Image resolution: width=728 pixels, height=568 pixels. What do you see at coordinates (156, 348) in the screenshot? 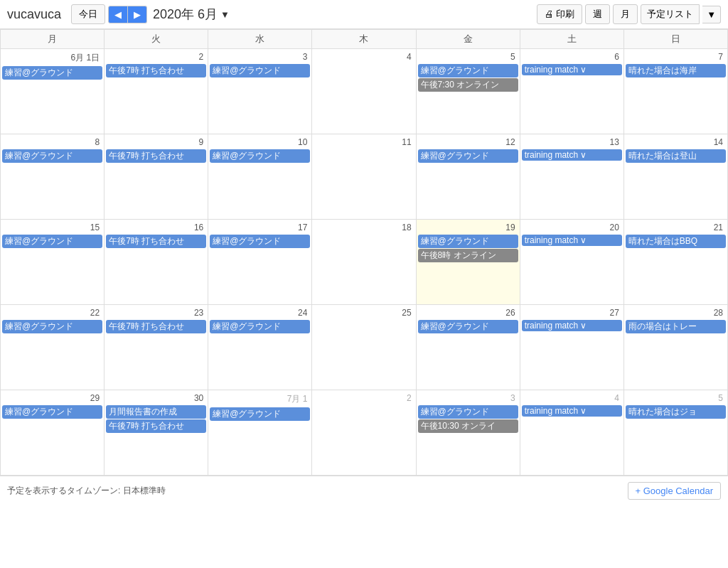
I see `calendar-day-cell: 23午後7時 打ち合わせ` at bounding box center [156, 348].